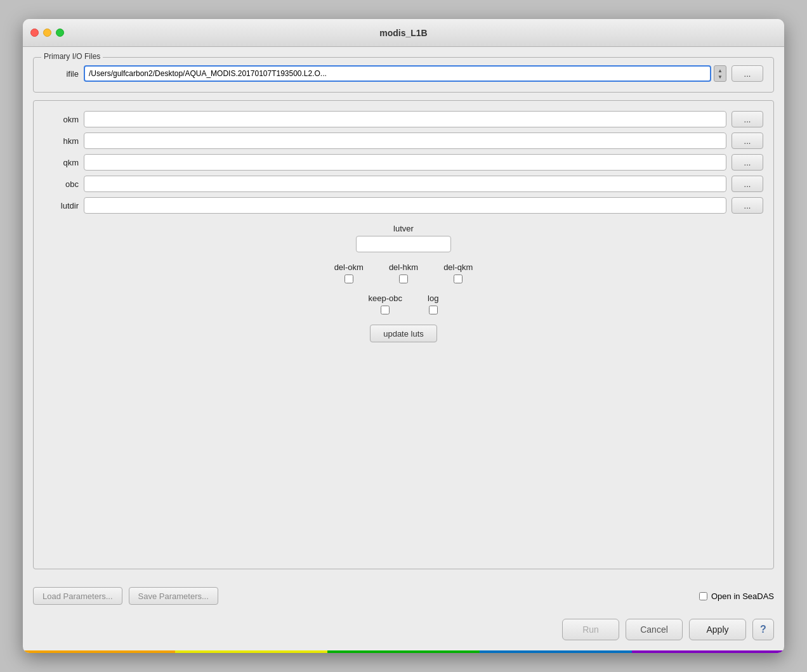 The height and width of the screenshot is (672, 807). I want to click on obc-row: obc ..., so click(404, 184).